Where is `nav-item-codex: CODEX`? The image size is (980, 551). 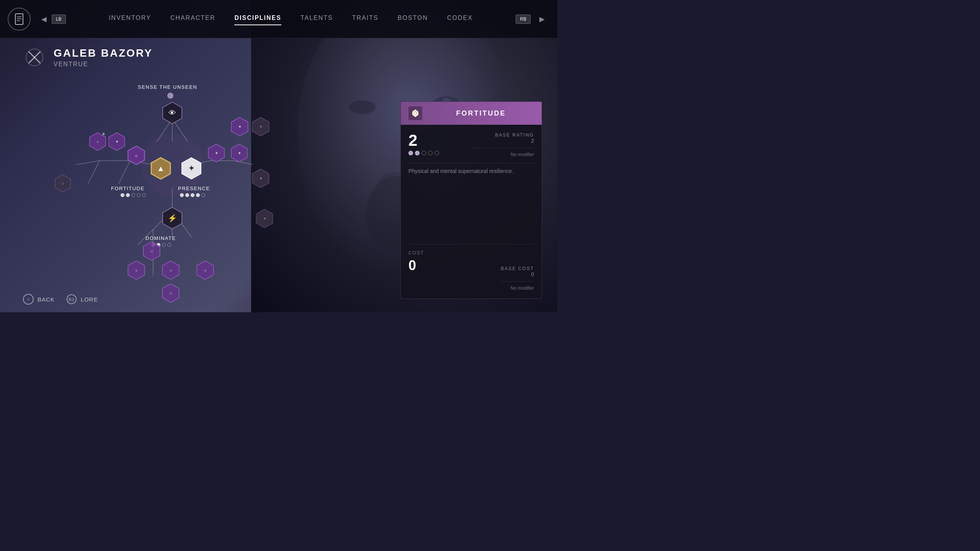
nav-item-codex: CODEX is located at coordinates (460, 19).